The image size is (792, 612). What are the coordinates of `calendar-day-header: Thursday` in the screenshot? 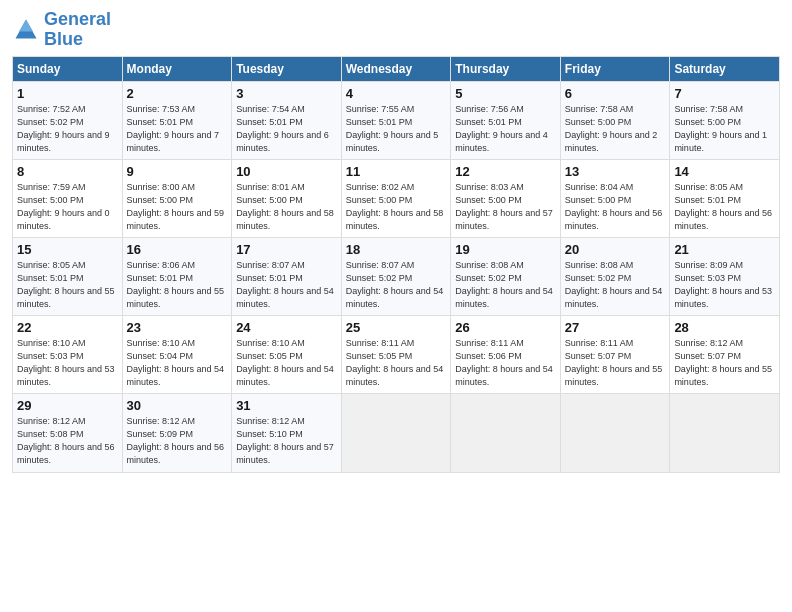 It's located at (506, 68).